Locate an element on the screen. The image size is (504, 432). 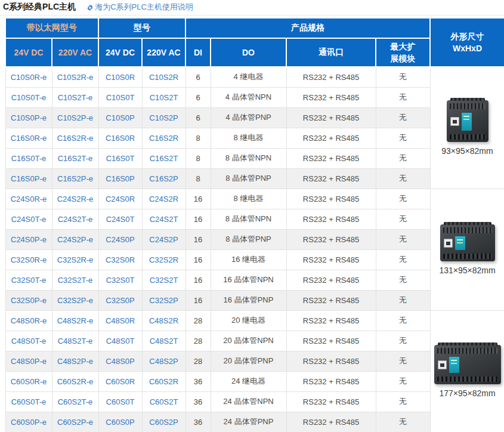
model-link: C32S2T is located at coordinates (164, 280).